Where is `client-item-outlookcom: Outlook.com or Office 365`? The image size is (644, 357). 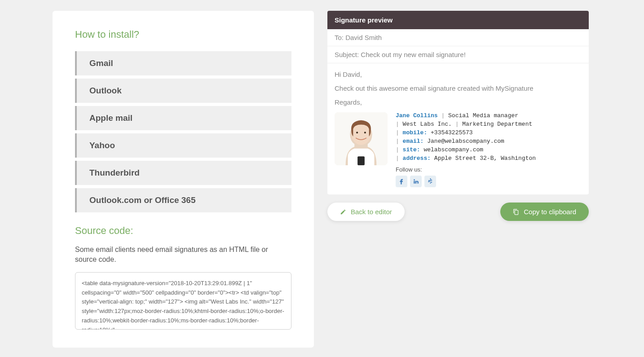 client-item-outlookcom: Outlook.com or Office 365 is located at coordinates (183, 200).